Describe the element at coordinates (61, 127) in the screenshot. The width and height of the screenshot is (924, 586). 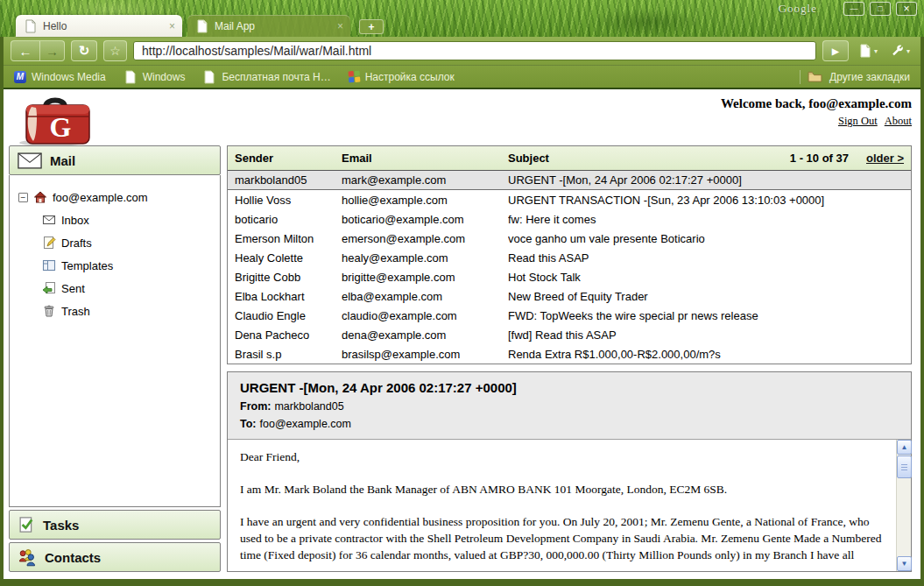
I see `logo-letter: G` at that location.